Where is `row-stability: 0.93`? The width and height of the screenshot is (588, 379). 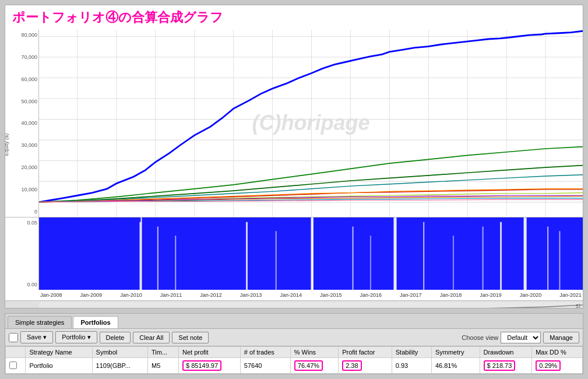
row-stability: 0.93 is located at coordinates (411, 366).